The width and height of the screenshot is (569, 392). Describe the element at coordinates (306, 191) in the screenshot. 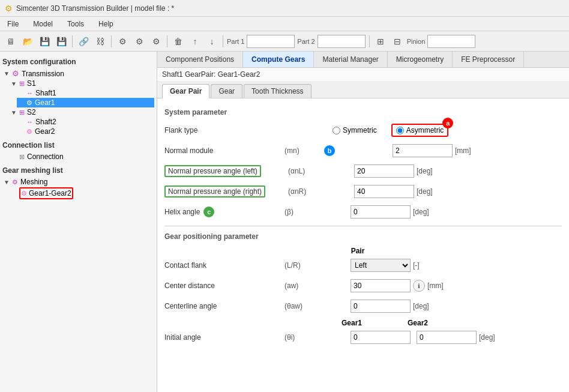

I see `pressure-angle-right-symbol: (αnR)` at that location.